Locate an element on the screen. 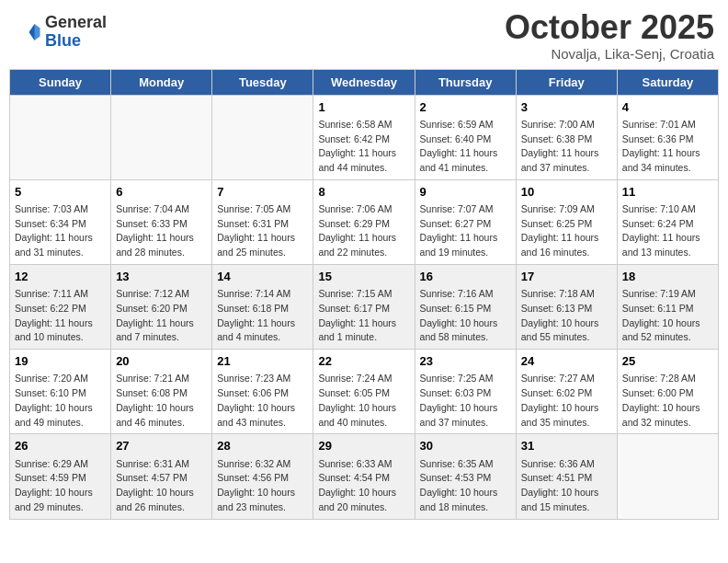  day-info: Sunrise: 7:15 AM Sunset: 6:17 PM Dayligh… is located at coordinates (364, 316).